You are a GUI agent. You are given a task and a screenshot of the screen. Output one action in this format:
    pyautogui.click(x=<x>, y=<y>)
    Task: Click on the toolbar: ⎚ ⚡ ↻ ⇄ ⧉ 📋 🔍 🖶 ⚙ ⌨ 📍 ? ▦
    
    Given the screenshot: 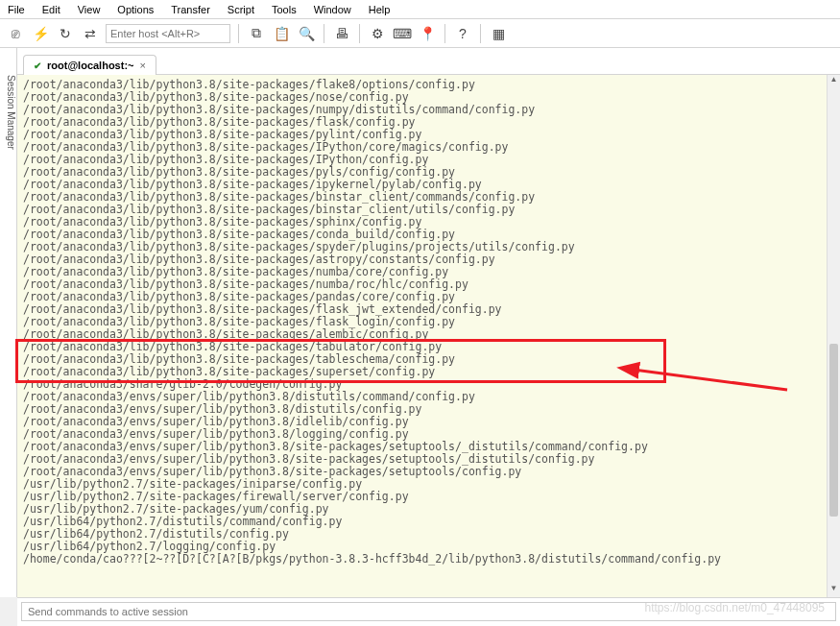 What is the action you would take?
    pyautogui.click(x=420, y=34)
    